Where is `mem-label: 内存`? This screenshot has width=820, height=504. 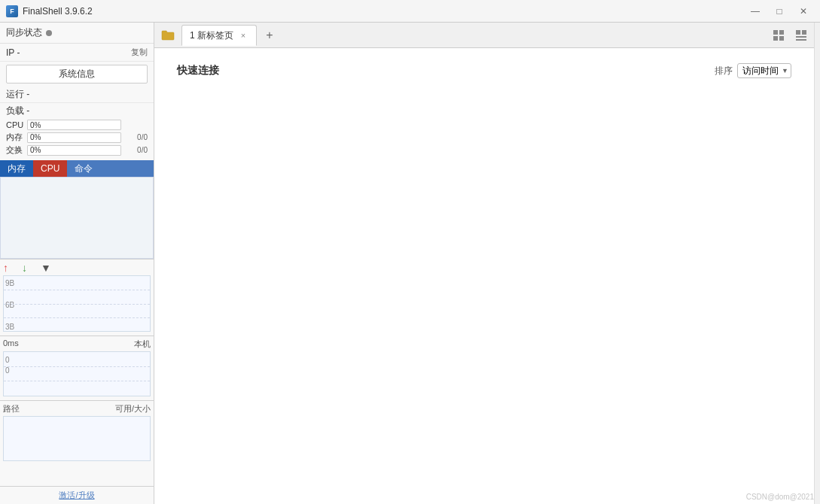
mem-label: 内存 is located at coordinates (17, 137).